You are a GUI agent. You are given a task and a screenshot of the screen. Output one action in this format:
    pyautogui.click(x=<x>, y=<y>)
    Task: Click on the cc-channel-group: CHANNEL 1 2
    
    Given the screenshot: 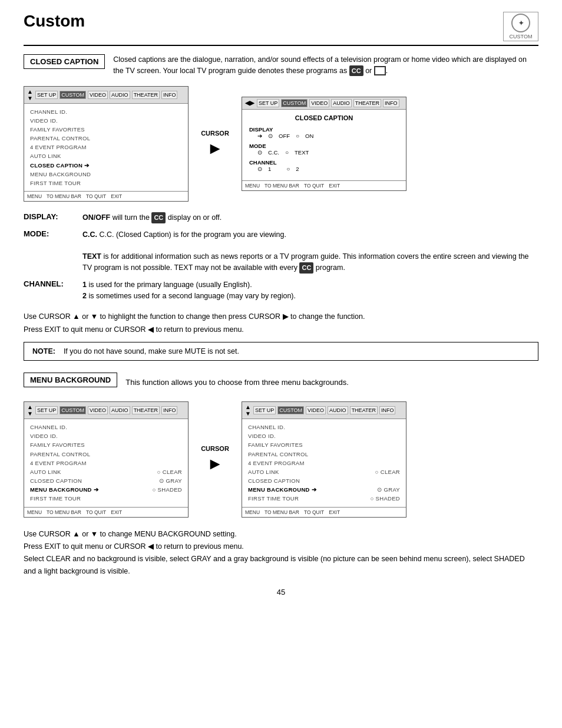 What is the action you would take?
    pyautogui.click(x=324, y=166)
    